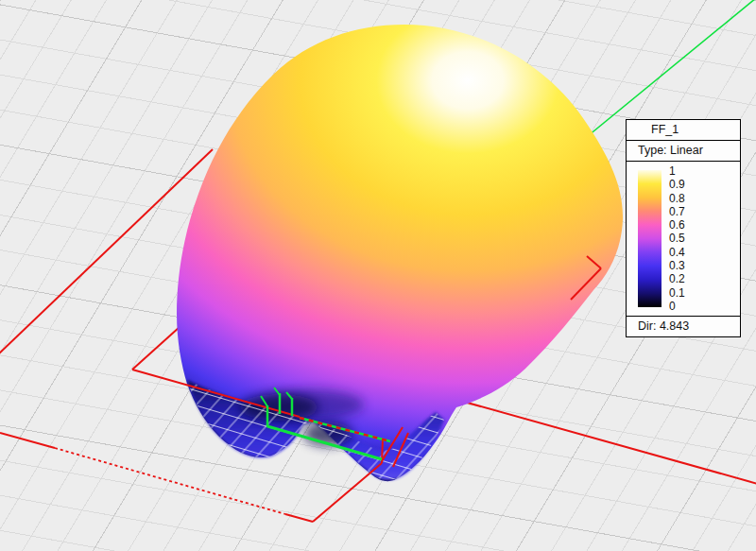 This screenshot has width=756, height=551. What do you see at coordinates (677, 212) in the screenshot?
I see `colorbar-tick-label: 0.7` at bounding box center [677, 212].